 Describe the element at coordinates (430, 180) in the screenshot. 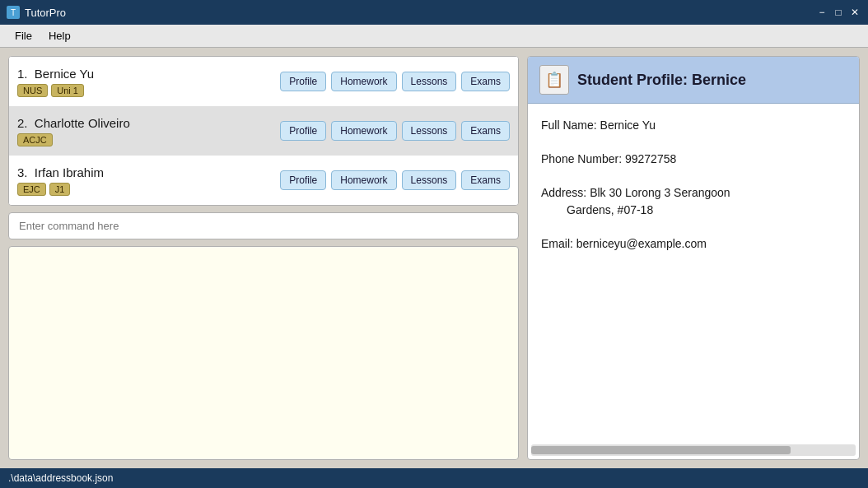

I see `lessons-btn-3: Lessons` at that location.